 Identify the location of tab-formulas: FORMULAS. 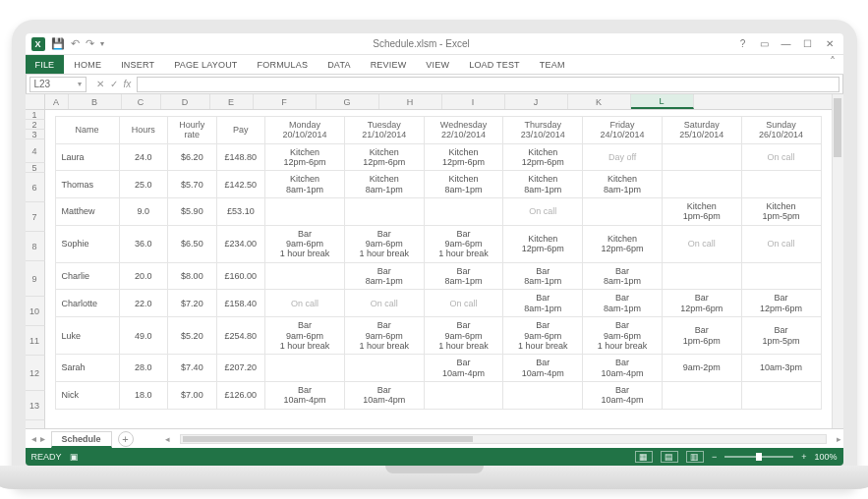
(283, 65).